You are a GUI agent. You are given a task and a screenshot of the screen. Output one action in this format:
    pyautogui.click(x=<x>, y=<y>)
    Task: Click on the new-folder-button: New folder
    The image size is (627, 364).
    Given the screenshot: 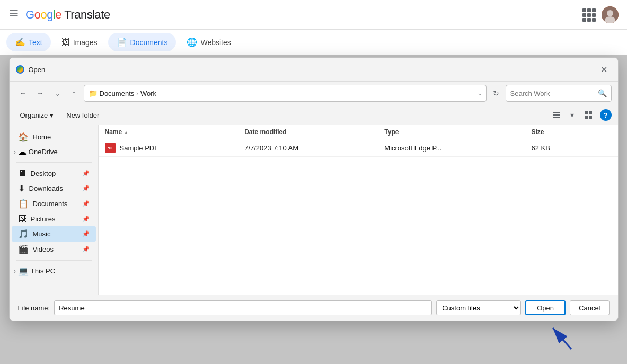 What is the action you would take?
    pyautogui.click(x=83, y=116)
    